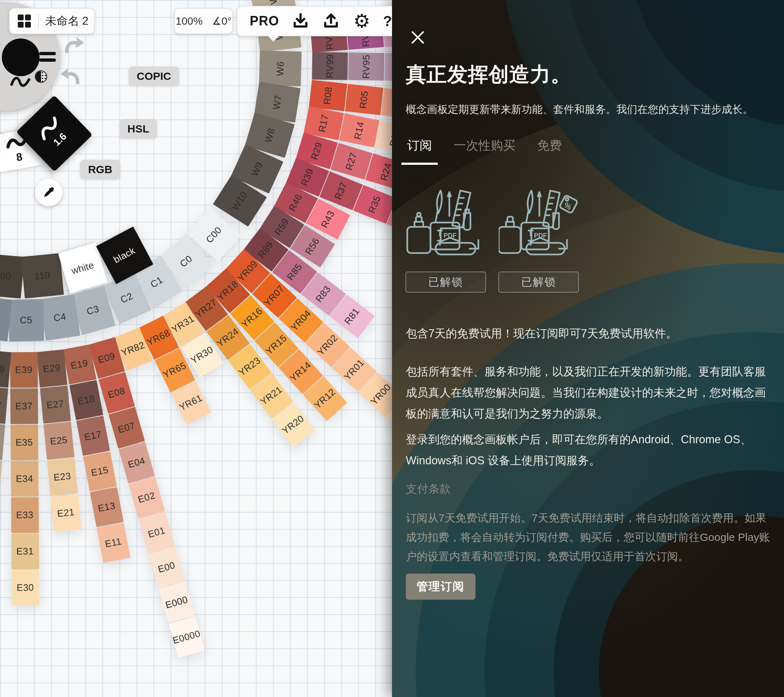 Image resolution: width=784 pixels, height=697 pixels. I want to click on copic-swatch-E37: E37, so click(24, 407).